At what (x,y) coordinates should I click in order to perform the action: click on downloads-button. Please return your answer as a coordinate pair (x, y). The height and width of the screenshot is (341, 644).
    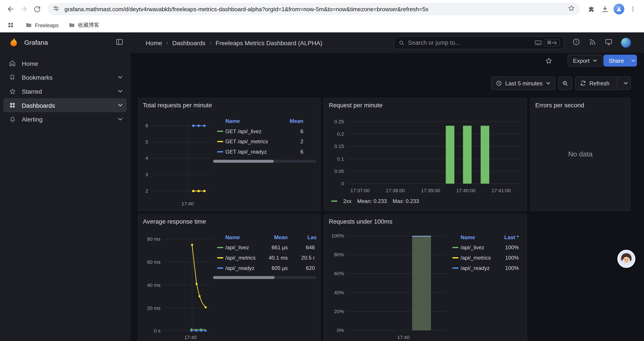
    Looking at the image, I should click on (605, 9).